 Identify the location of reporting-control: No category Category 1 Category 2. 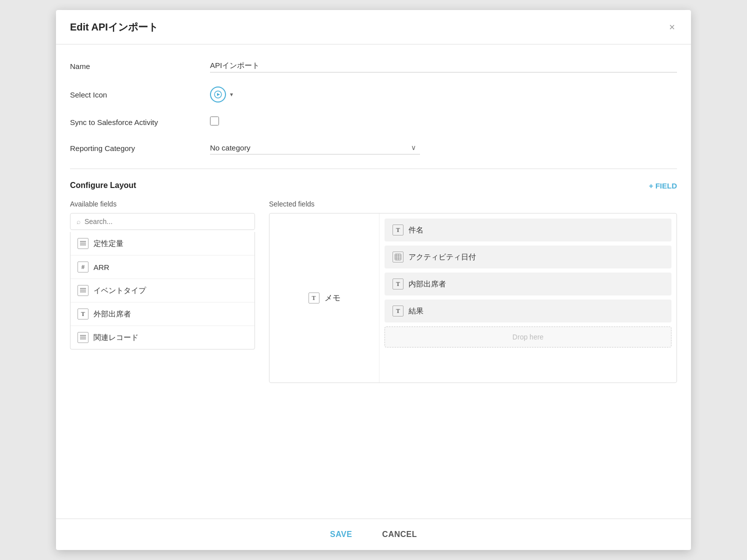
(444, 148).